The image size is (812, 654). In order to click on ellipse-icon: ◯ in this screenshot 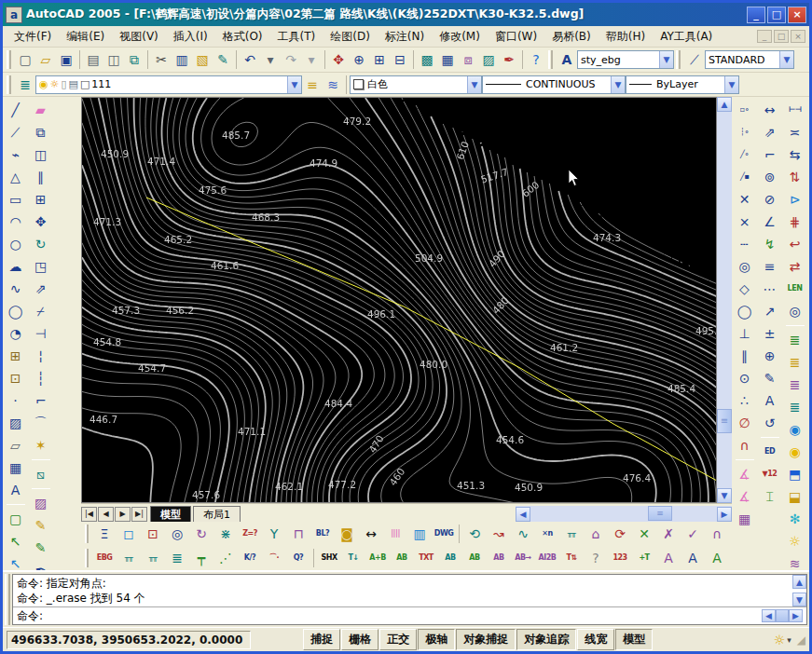, I will do `click(16, 311)`.